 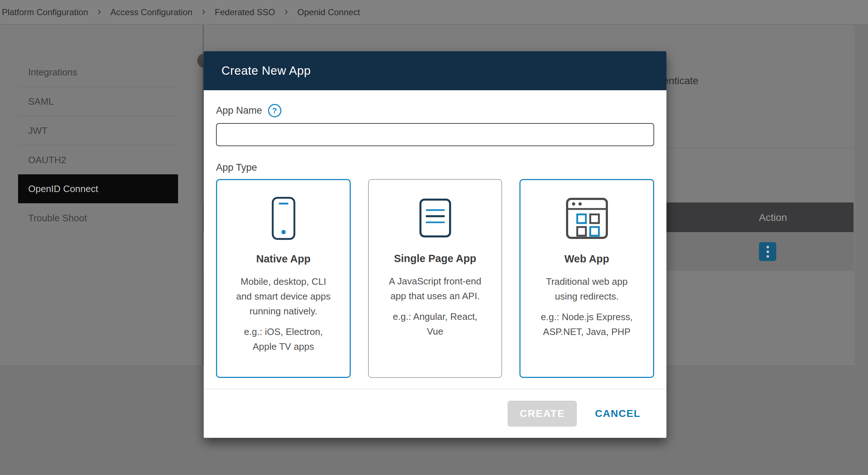 I want to click on help-icon: ?, so click(x=275, y=110).